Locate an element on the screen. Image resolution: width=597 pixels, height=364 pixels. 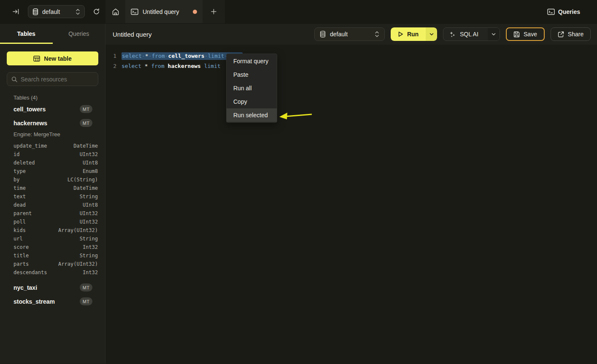
code-token: * is located at coordinates (147, 56).